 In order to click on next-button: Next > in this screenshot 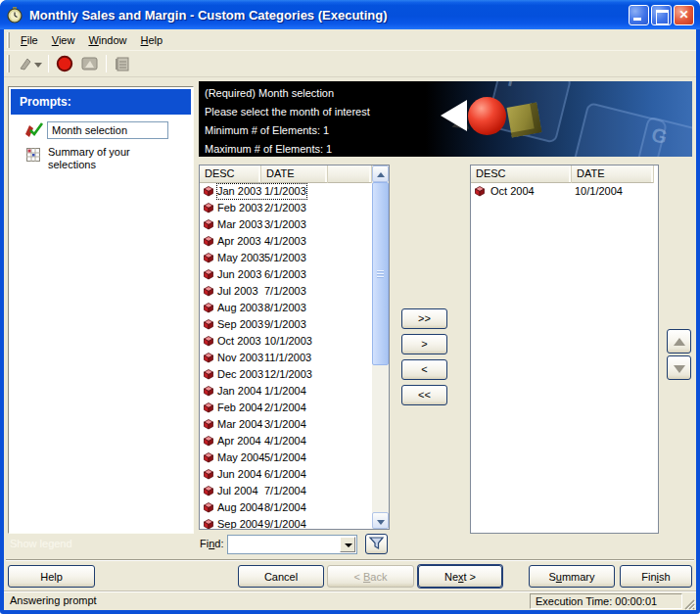, I will do `click(460, 576)`.